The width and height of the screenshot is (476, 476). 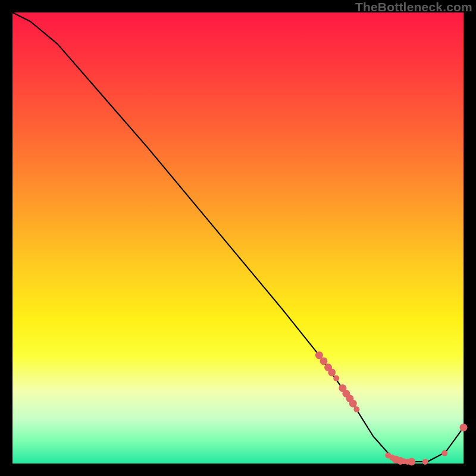 What do you see at coordinates (414, 7) in the screenshot?
I see `watermark-text: TheBottleneck.com` at bounding box center [414, 7].